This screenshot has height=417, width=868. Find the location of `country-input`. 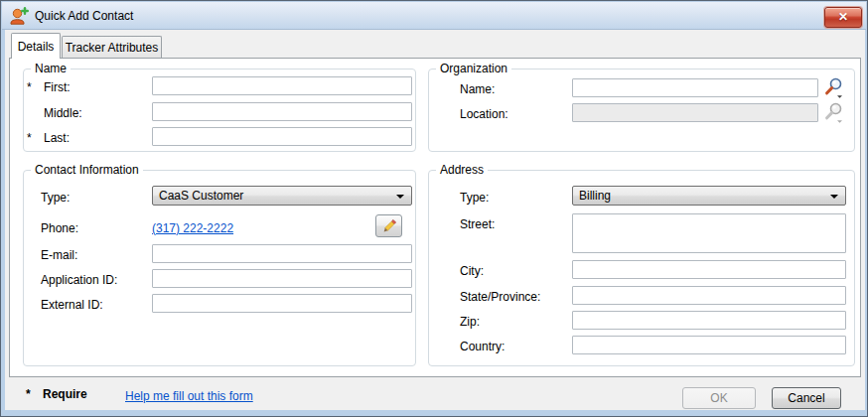

country-input is located at coordinates (709, 346).